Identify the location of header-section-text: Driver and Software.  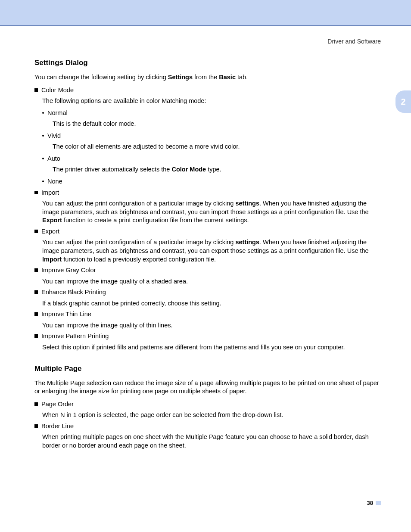
(354, 41).